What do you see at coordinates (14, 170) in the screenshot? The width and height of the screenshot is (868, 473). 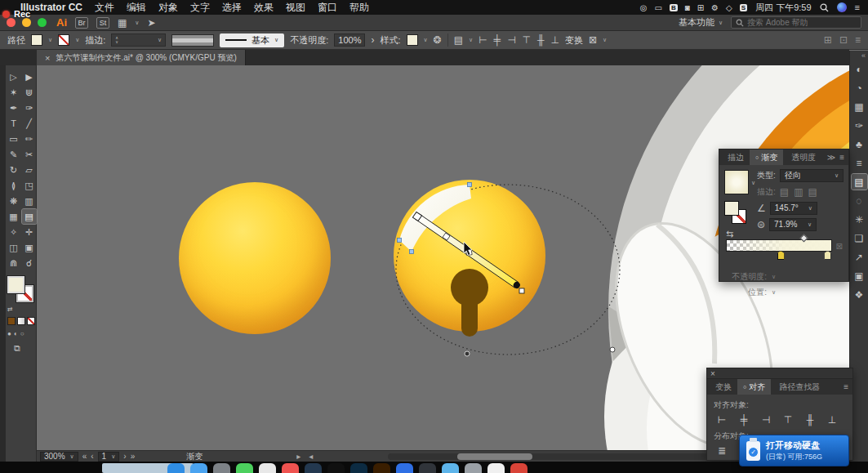 I see `rotate-tool: ↻` at bounding box center [14, 170].